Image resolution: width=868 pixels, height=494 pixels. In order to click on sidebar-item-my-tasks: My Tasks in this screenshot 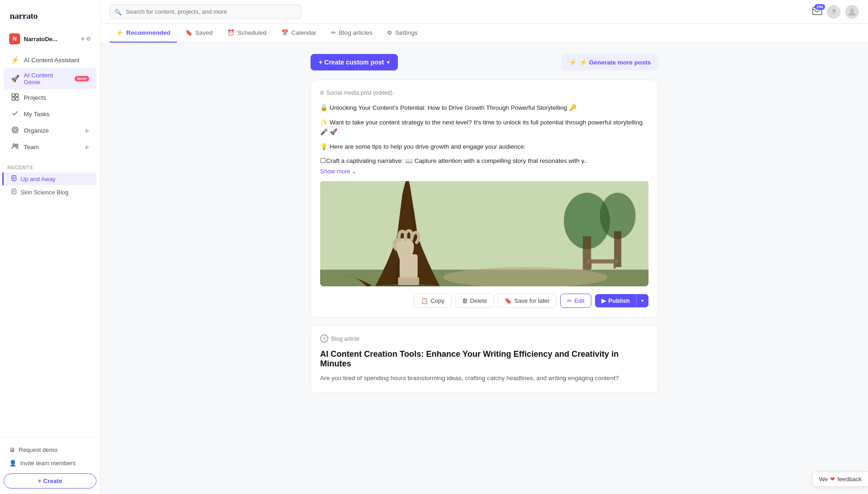, I will do `click(50, 114)`.